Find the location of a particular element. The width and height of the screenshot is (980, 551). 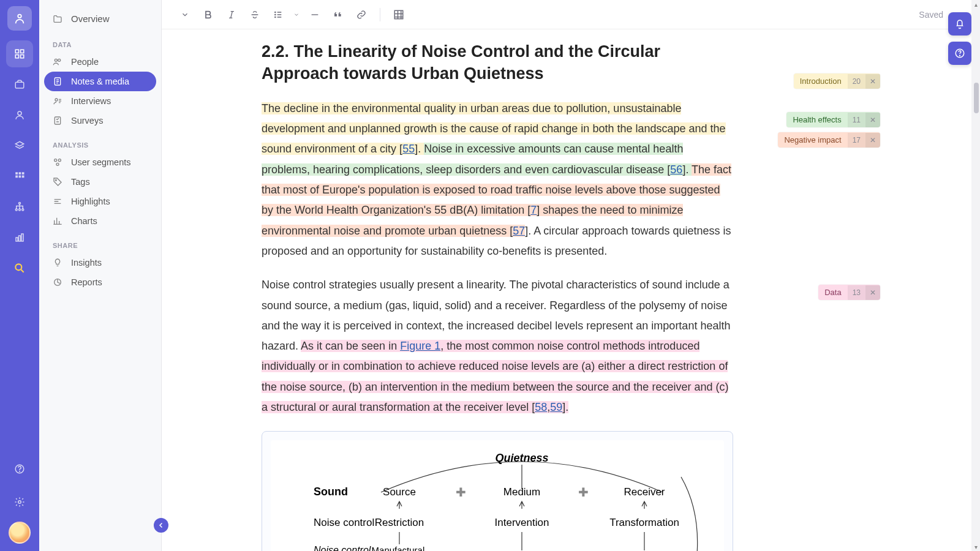

scrollbar-thumb is located at coordinates (976, 98).